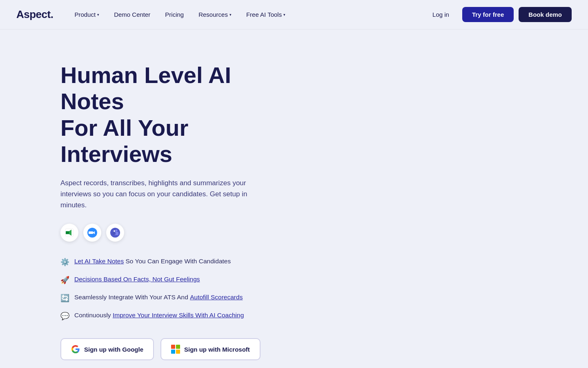 This screenshot has height=368, width=588. Describe the element at coordinates (35, 15) in the screenshot. I see `logo: Aspect.` at that location.